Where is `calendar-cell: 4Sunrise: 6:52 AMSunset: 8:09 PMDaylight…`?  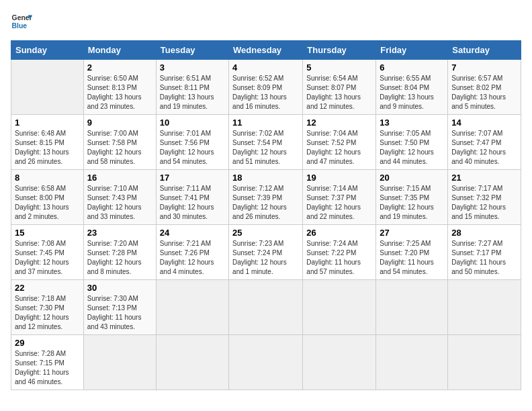
calendar-cell: 4Sunrise: 6:52 AMSunset: 8:09 PMDaylight… is located at coordinates (266, 87).